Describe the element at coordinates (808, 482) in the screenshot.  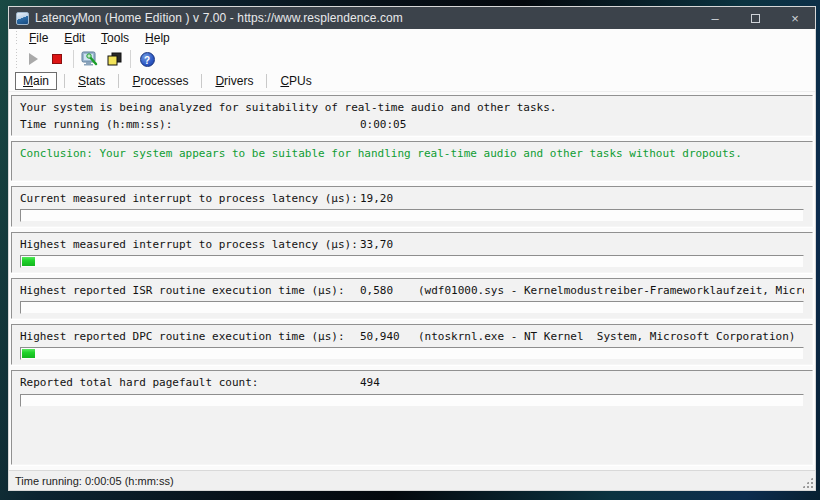
I see `resize-grip` at that location.